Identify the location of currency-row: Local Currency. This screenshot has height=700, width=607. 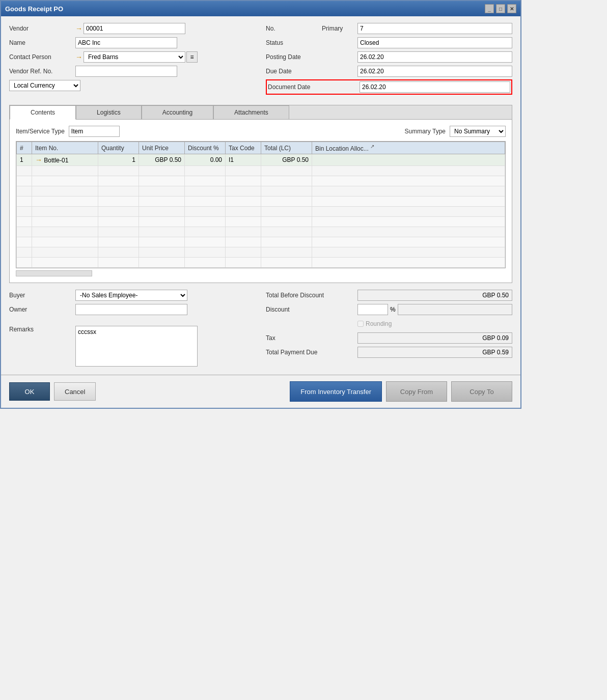
(132, 86).